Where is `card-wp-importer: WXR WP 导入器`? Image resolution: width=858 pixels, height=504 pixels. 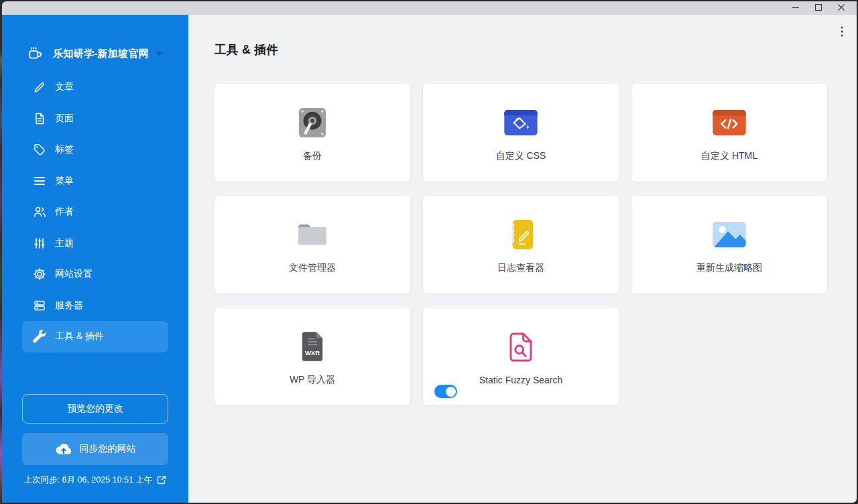 card-wp-importer: WXR WP 导入器 is located at coordinates (312, 357).